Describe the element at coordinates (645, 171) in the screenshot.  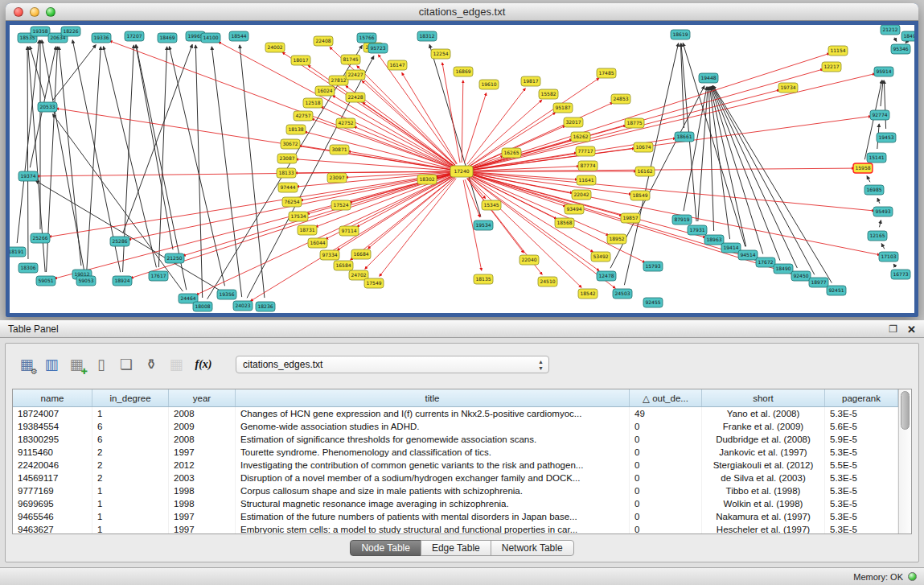
I see `network-node: 16162` at that location.